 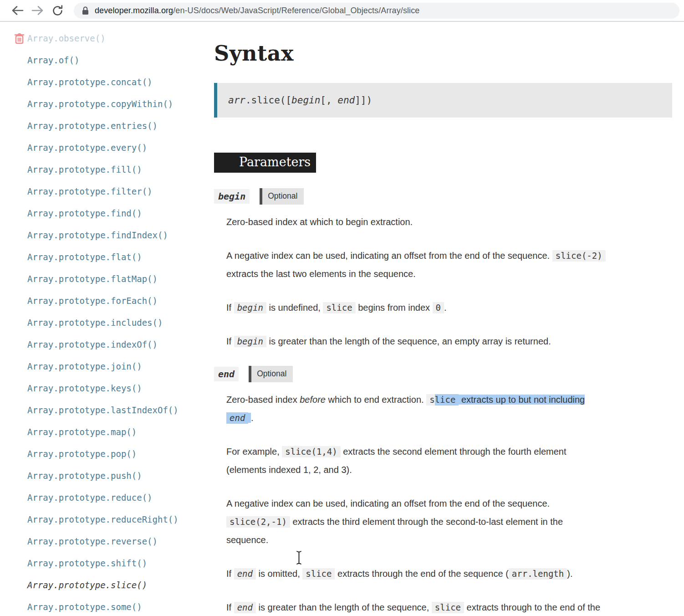 I want to click on sidebar-item-array-prototype-entries: Array.prototype.entries(), so click(x=105, y=126).